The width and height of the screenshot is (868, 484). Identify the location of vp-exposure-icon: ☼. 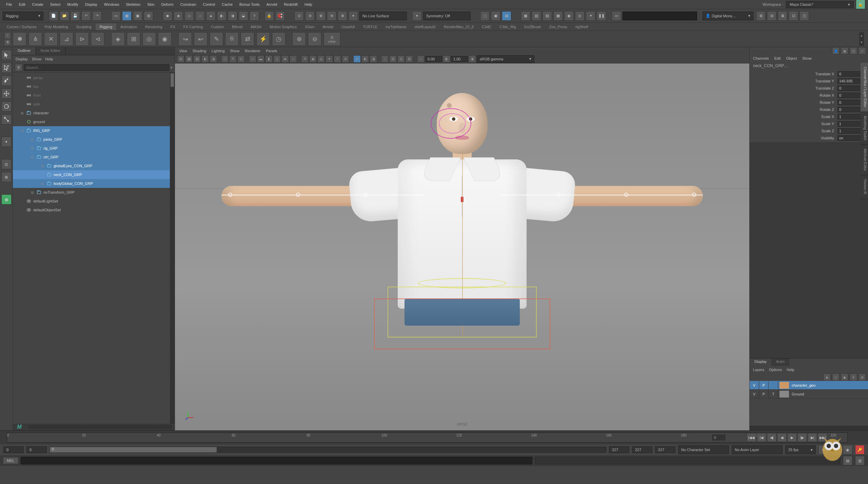
(421, 59).